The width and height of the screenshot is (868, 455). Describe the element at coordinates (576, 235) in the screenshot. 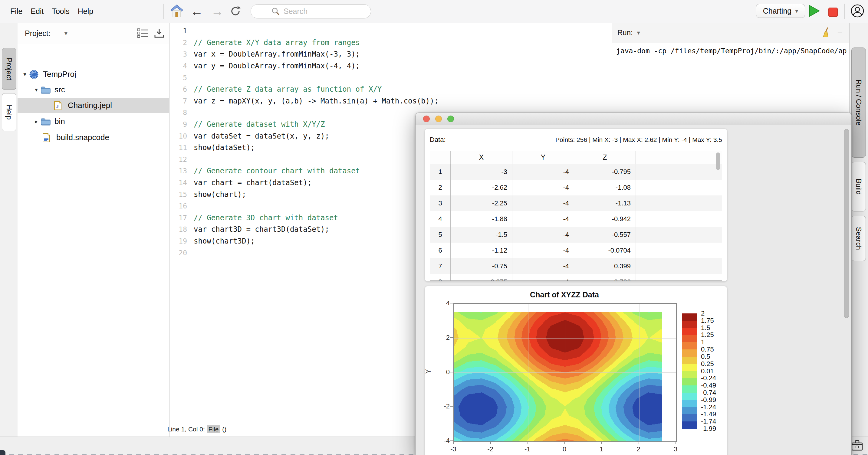

I see `table-row: 5-1.5-4-0.557` at that location.